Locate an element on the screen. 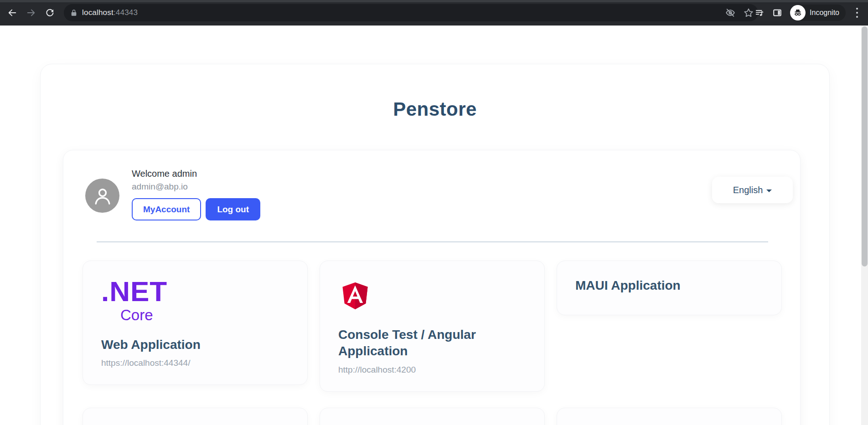 This screenshot has height=425, width=868. url-host: localhost is located at coordinates (98, 13).